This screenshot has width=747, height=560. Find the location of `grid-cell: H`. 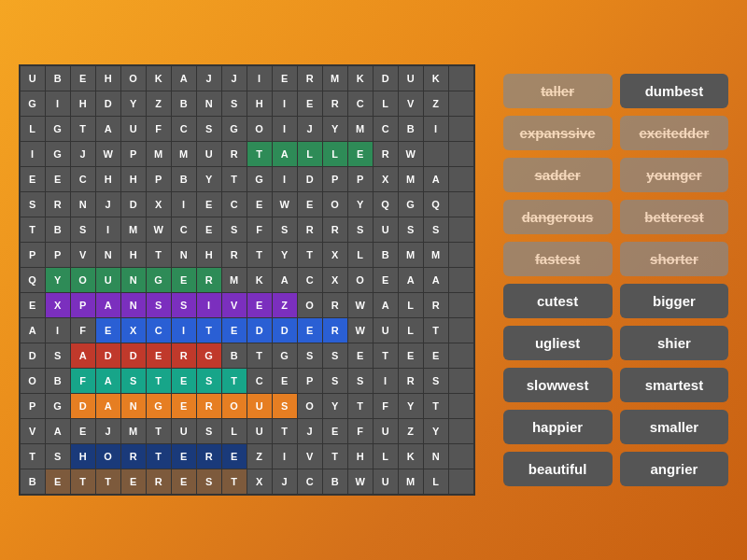

grid-cell: H is located at coordinates (260, 104).